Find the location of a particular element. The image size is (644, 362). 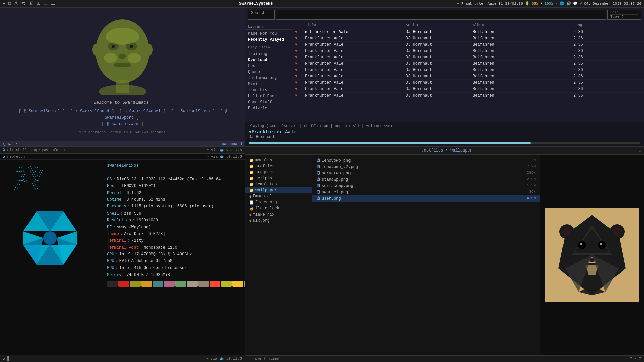

sidebar-overload: Overload is located at coordinates (268, 60).